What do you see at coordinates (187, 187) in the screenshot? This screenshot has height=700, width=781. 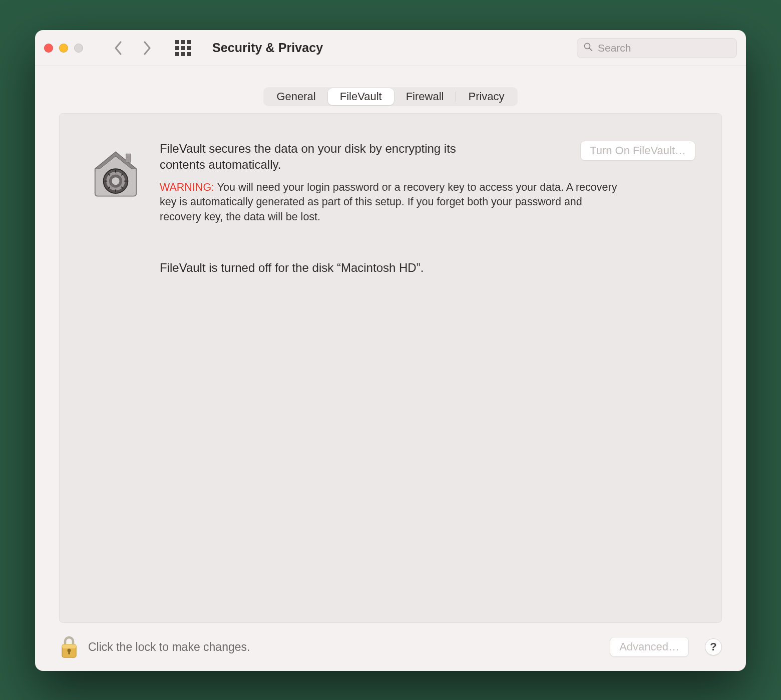 I see `warning-label: WARNING:` at bounding box center [187, 187].